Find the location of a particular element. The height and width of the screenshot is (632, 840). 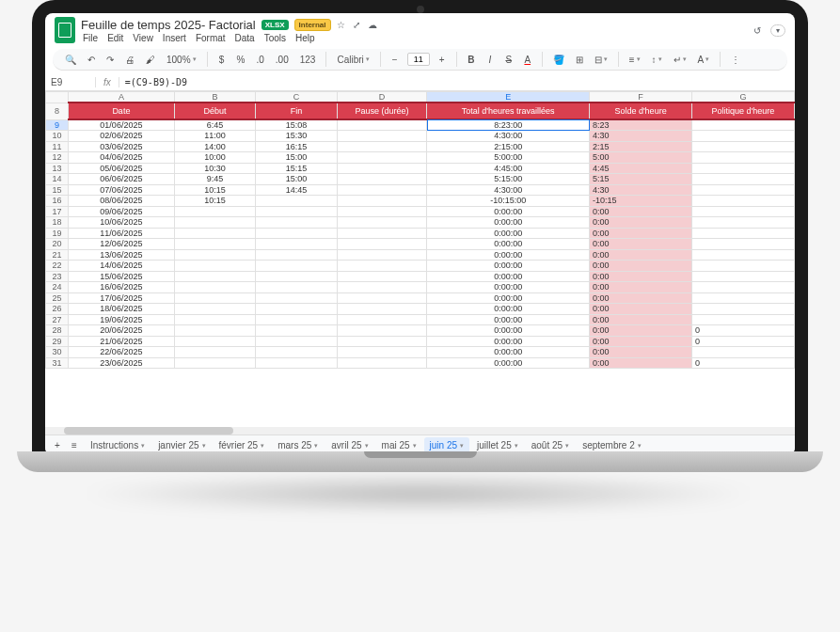

row-header-27: 27 is located at coordinates (57, 320).